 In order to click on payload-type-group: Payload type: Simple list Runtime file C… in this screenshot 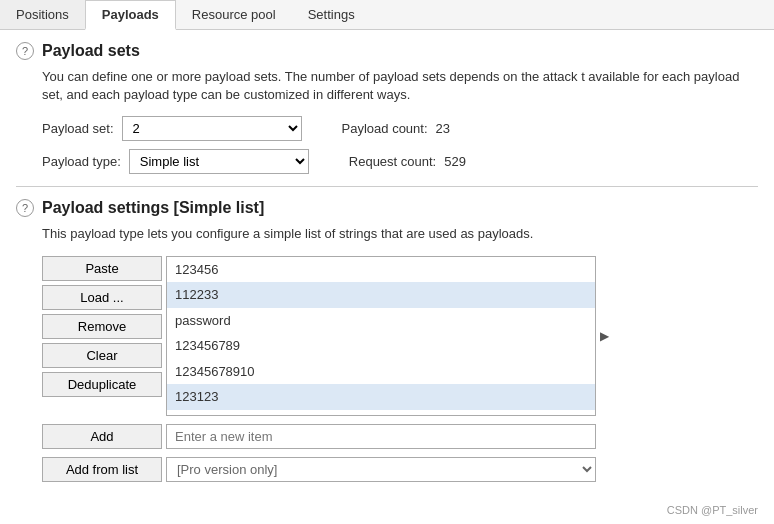, I will do `click(176, 162)`.